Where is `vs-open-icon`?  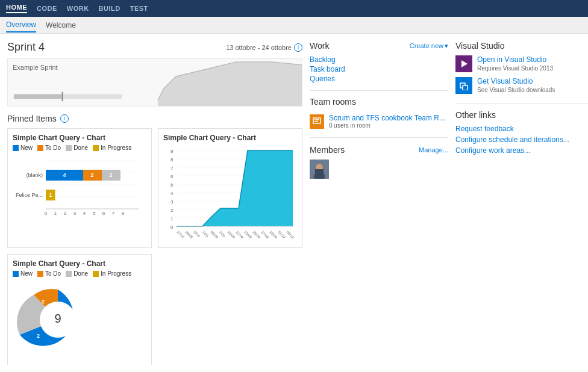 vs-open-icon is located at coordinates (464, 64).